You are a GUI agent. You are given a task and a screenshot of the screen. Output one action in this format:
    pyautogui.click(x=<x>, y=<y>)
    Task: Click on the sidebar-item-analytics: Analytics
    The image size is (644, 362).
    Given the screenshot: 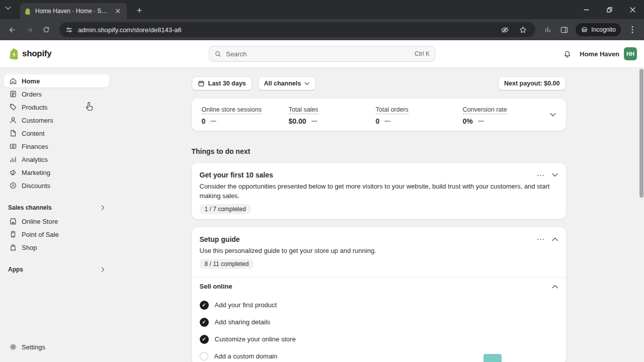 What is the action you would take?
    pyautogui.click(x=56, y=159)
    